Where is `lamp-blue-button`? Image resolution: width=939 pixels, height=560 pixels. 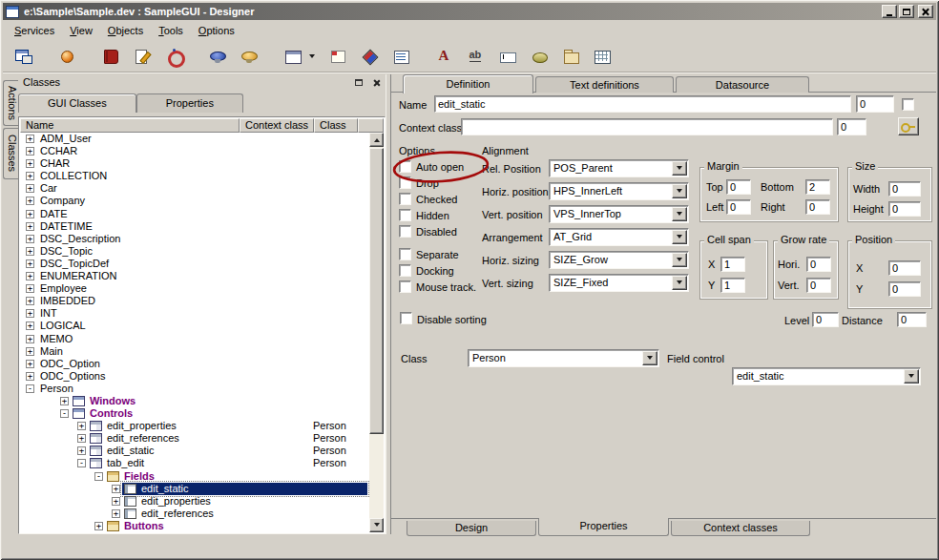 lamp-blue-button is located at coordinates (218, 55).